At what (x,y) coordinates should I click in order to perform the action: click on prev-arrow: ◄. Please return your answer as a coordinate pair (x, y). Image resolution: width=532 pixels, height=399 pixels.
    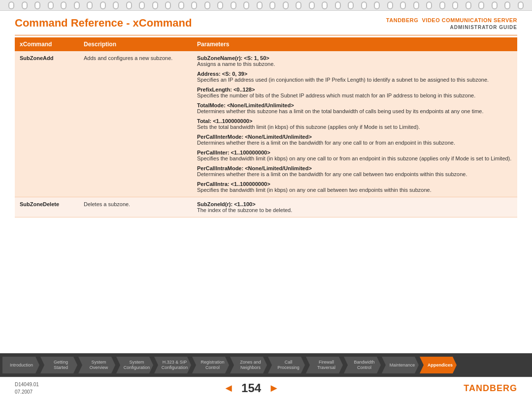
    Looking at the image, I should click on (229, 388).